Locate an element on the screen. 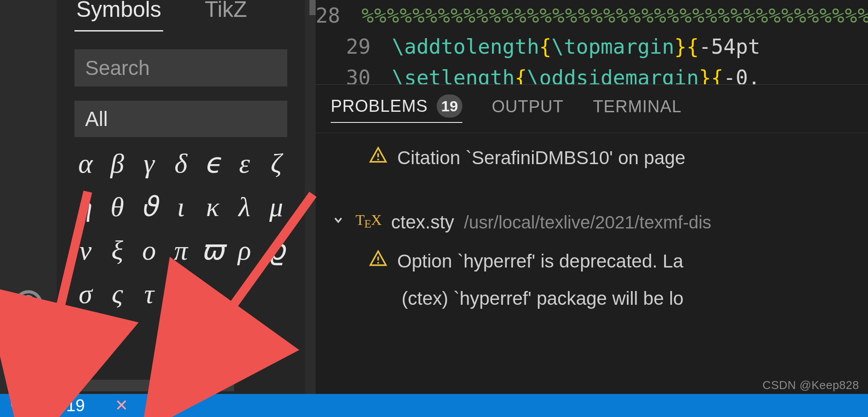 The height and width of the screenshot is (417, 868). accounts-icon is located at coordinates (28, 305).